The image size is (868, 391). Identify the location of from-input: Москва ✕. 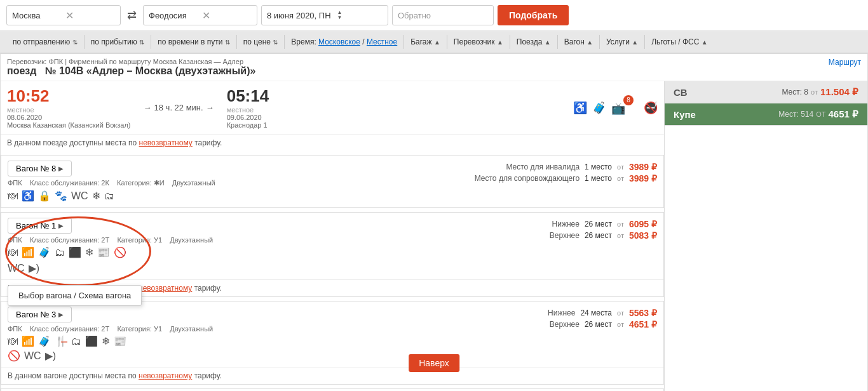
(64, 15).